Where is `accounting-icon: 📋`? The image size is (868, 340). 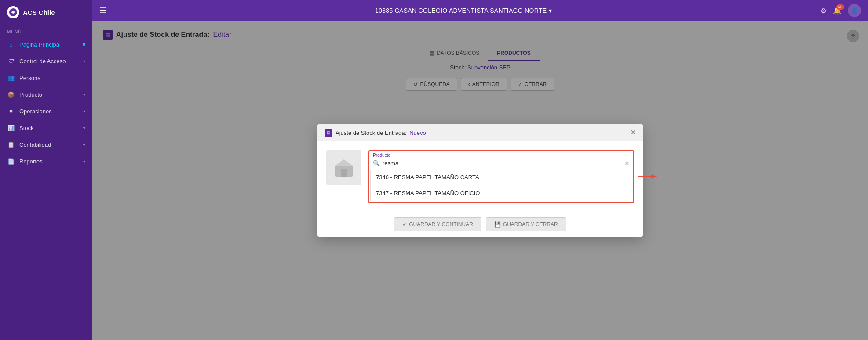 accounting-icon: 📋 is located at coordinates (11, 145).